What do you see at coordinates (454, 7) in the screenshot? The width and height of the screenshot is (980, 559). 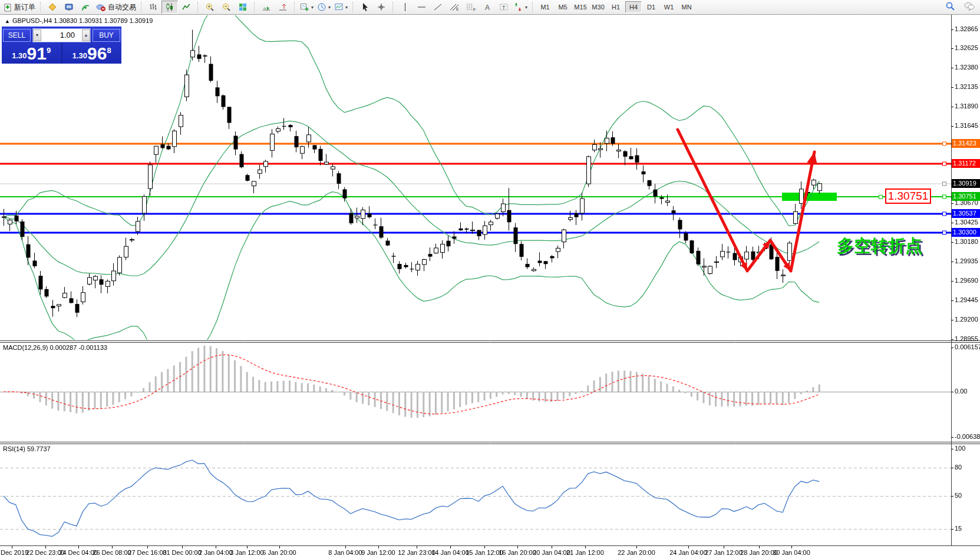 I see `equidistant-channel-button: E` at bounding box center [454, 7].